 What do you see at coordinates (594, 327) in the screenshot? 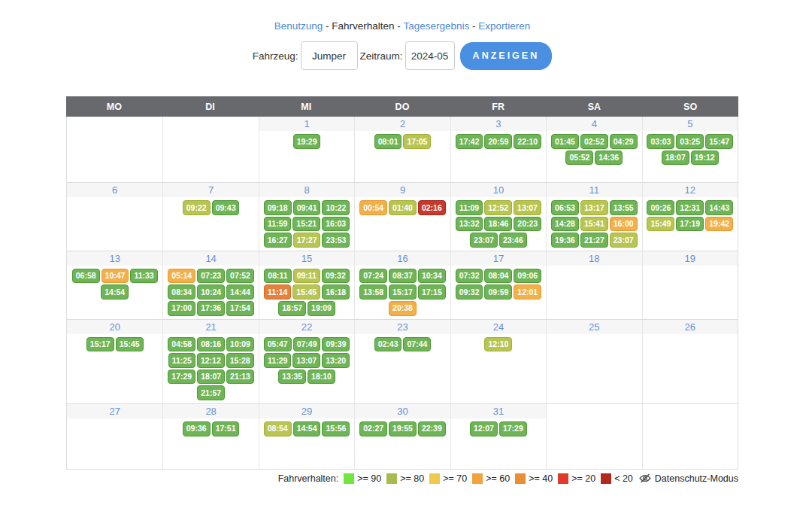
I see `day-number: 25` at bounding box center [594, 327].